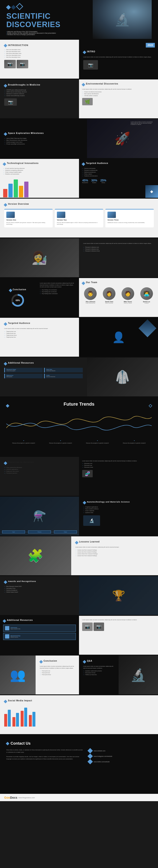 The width and height of the screenshot is (158, 868). I want to click on avatar-4: 👩‍💻, so click(147, 294).